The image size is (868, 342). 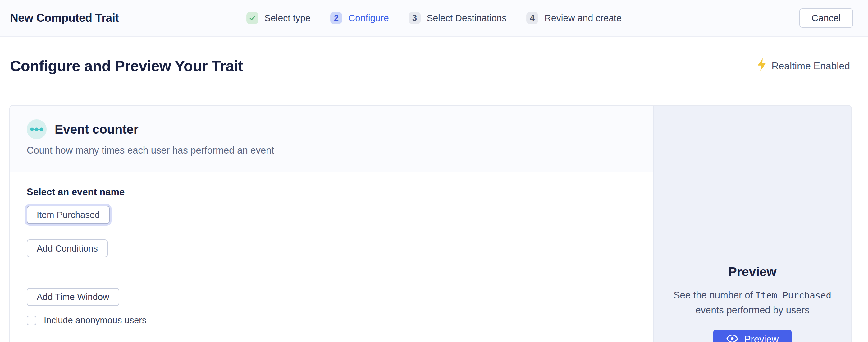 What do you see at coordinates (434, 66) in the screenshot?
I see `page-heading-row: Configure and Preview Your Trait Realtim…` at bounding box center [434, 66].